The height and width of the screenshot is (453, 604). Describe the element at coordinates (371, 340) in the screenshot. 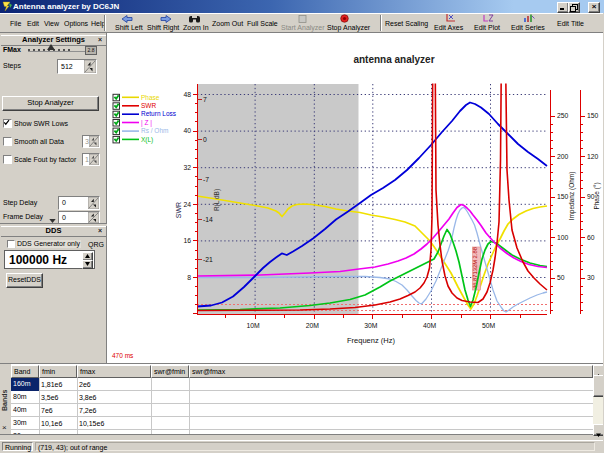

I see `svg-text: Frequenz (Hz)` at that location.